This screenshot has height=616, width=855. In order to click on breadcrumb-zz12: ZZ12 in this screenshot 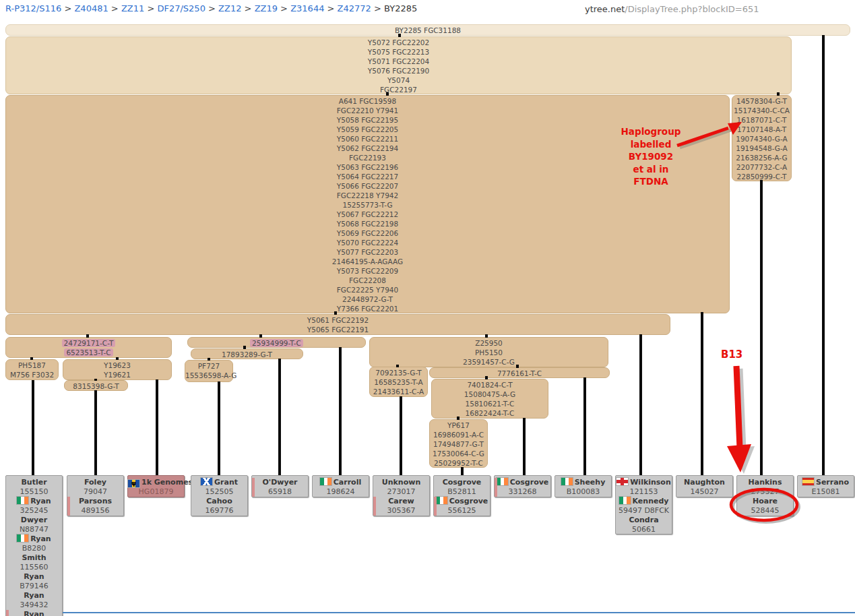, I will do `click(230, 8)`.